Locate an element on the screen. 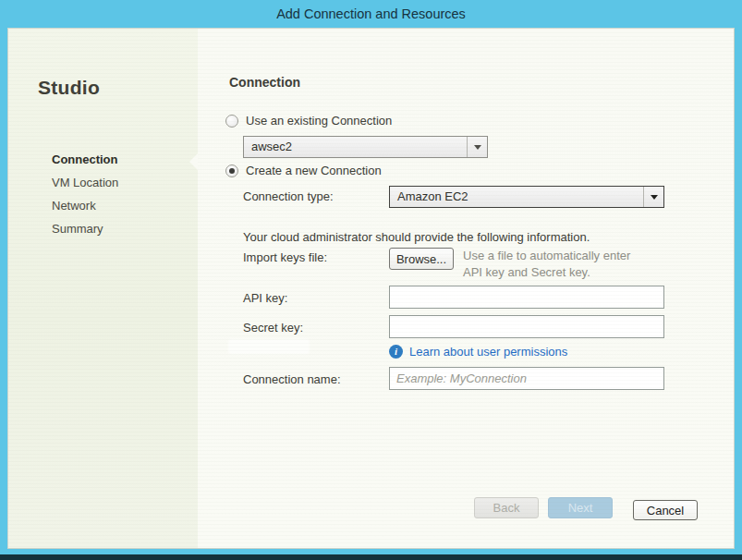 This screenshot has height=560, width=742. connection-type-value: Amazon EC2 is located at coordinates (517, 197).